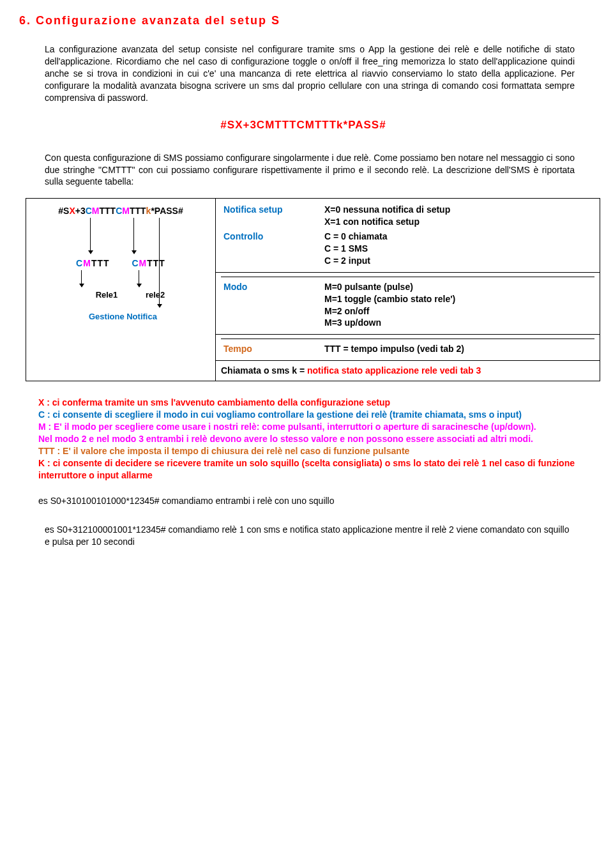 The height and width of the screenshot is (868, 613). What do you see at coordinates (123, 317) in the screenshot?
I see `diagram-gestione-label: Gestione Notifica` at bounding box center [123, 317].